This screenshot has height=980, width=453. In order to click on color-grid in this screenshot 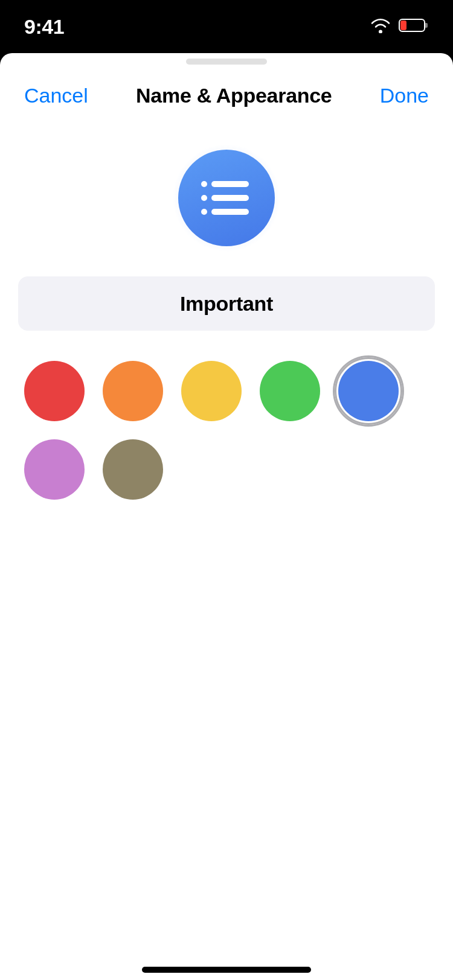, I will do `click(226, 430)`.